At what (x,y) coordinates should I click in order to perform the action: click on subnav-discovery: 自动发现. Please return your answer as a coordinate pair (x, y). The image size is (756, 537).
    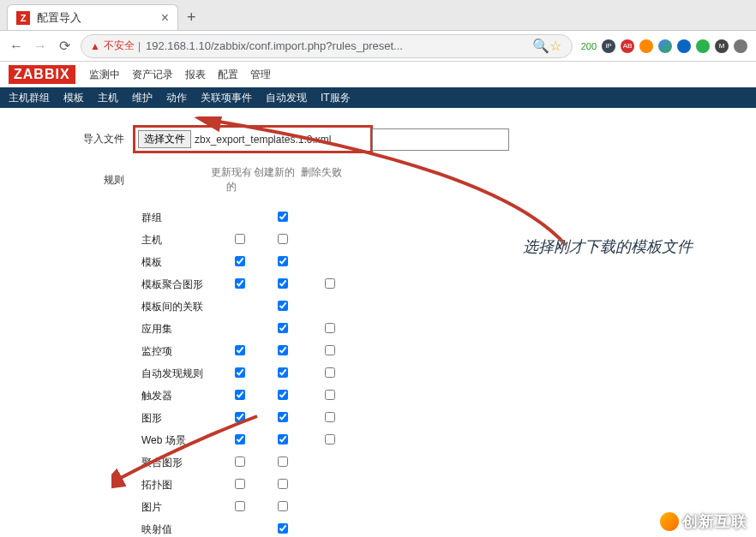
    Looking at the image, I should click on (286, 98).